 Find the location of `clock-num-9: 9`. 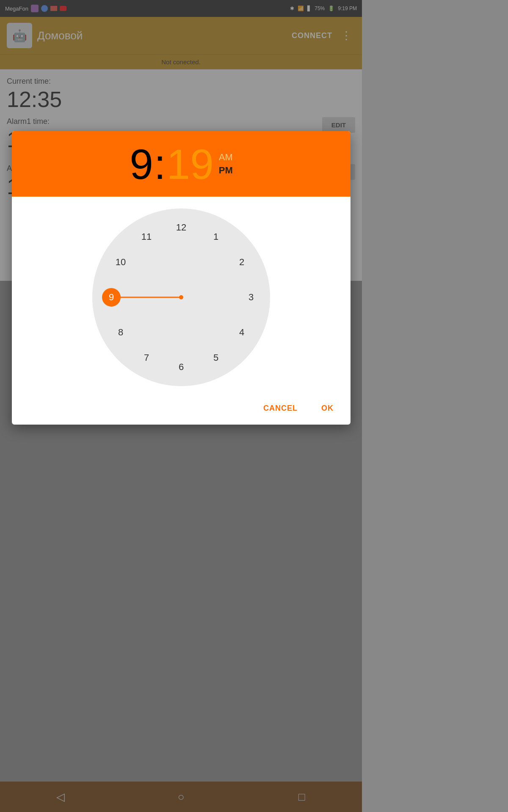

clock-num-9: 9 is located at coordinates (111, 297).